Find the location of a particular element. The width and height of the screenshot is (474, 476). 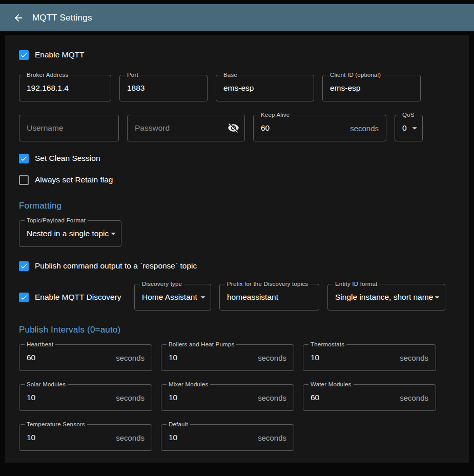

toggle-password-visibility-button is located at coordinates (233, 128).